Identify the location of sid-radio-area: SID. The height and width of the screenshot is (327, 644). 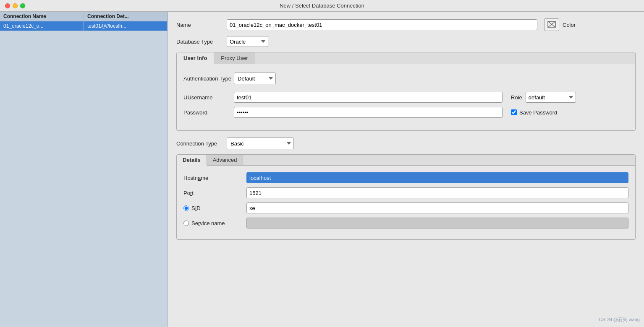
(215, 208).